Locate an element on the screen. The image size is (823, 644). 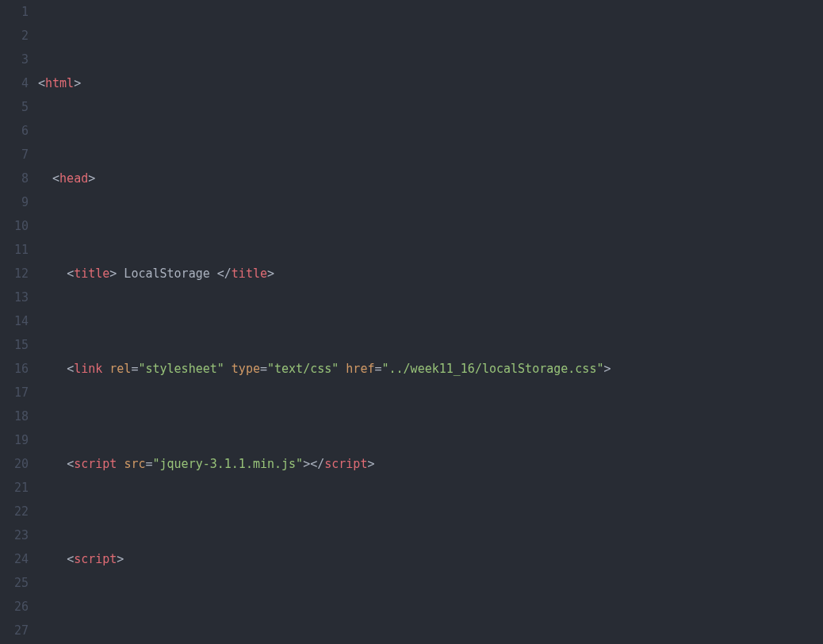
line-number: 25 is located at coordinates (14, 583).